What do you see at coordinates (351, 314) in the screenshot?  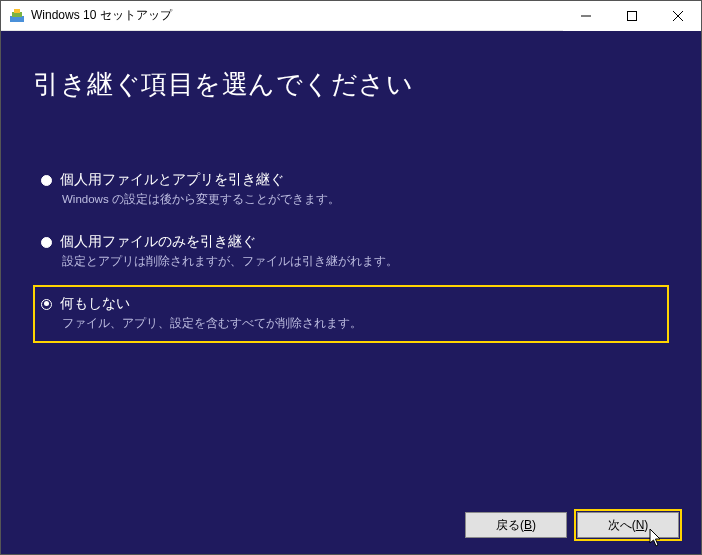 I see `option-nothing: 何もしない ファイル、アプリ、設定を含むすべてが削除されます。` at bounding box center [351, 314].